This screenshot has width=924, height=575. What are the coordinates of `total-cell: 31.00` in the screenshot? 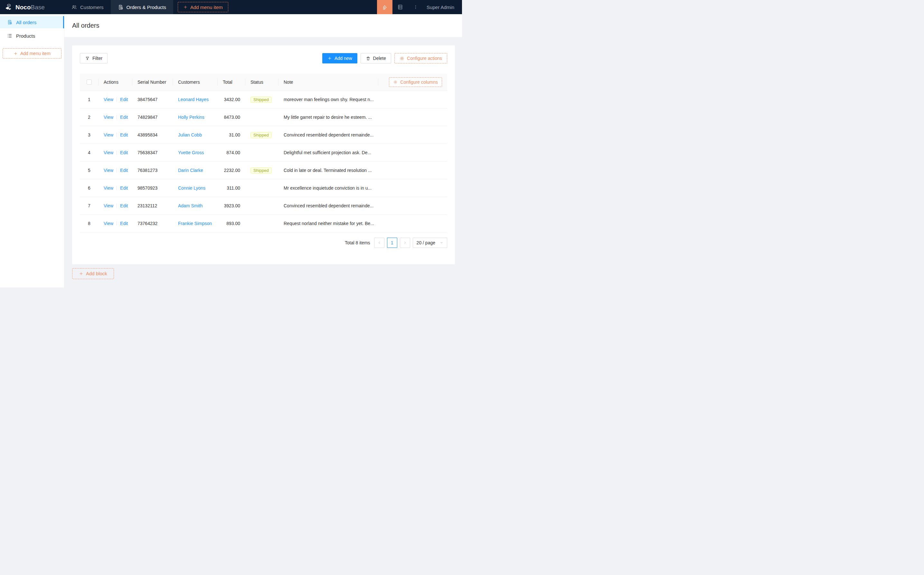 It's located at (231, 135).